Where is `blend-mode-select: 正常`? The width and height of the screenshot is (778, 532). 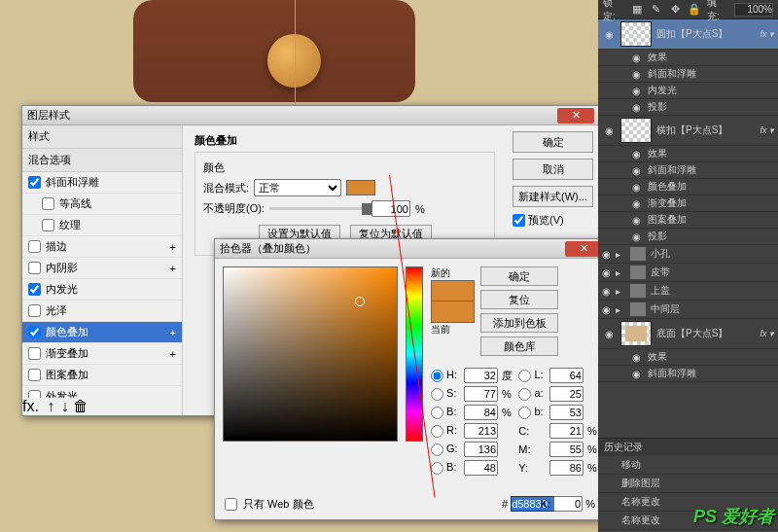 blend-mode-select: 正常 is located at coordinates (298, 188).